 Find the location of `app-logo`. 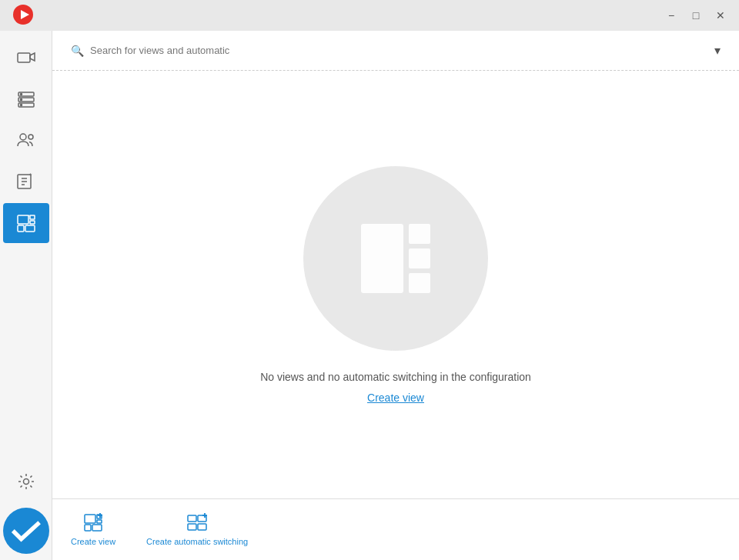

app-logo is located at coordinates (23, 15).